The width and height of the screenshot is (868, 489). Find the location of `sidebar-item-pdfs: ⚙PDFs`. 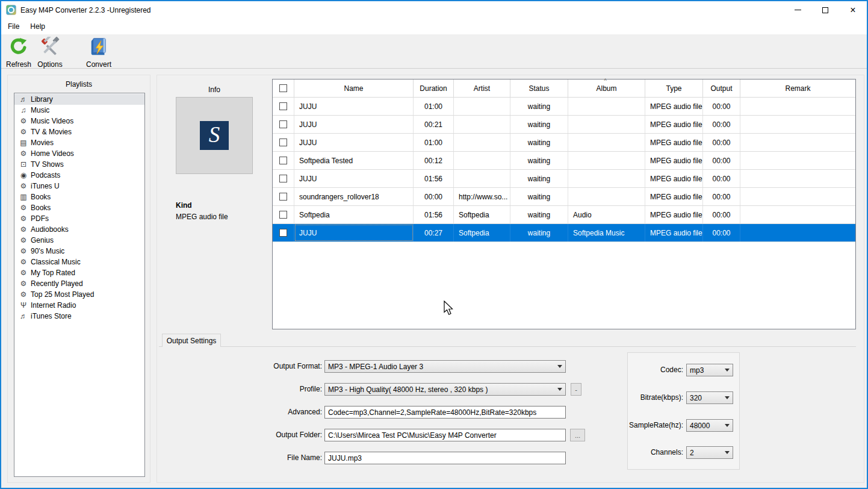

sidebar-item-pdfs: ⚙PDFs is located at coordinates (79, 219).